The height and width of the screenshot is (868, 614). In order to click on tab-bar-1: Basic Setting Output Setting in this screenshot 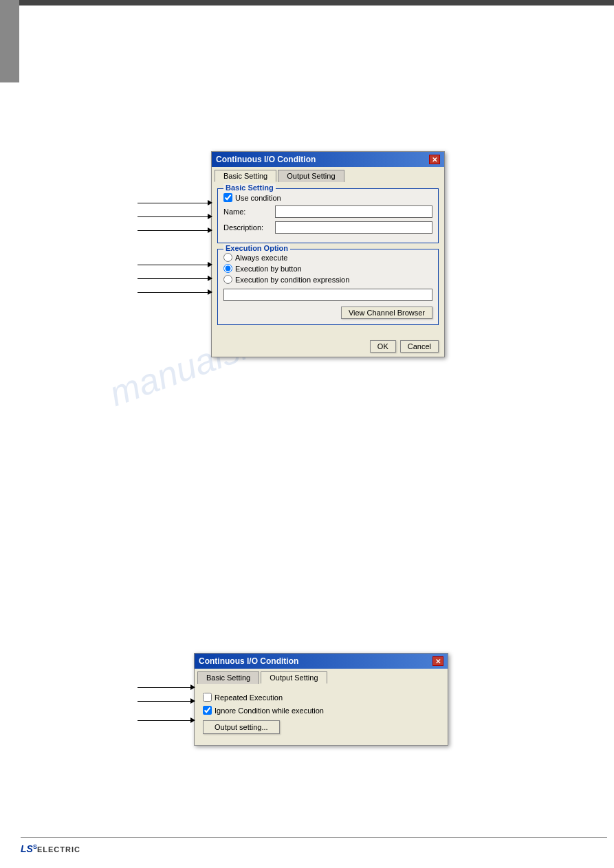, I will do `click(328, 175)`.